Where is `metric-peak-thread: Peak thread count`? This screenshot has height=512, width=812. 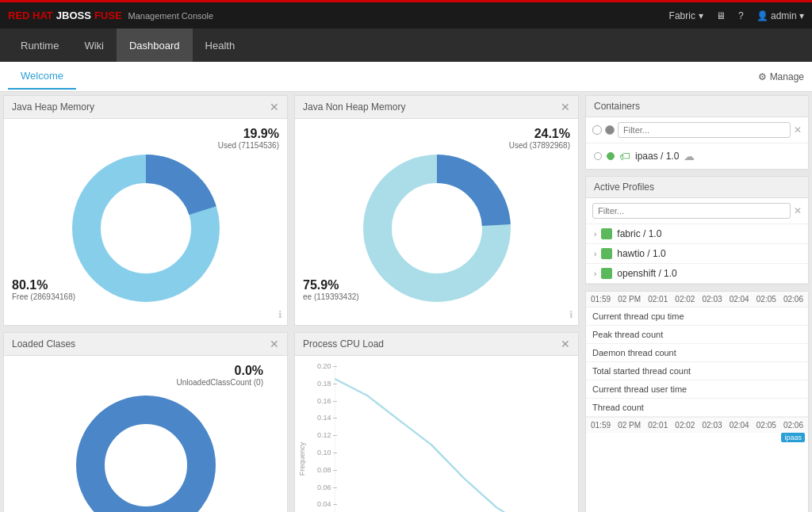
metric-peak-thread: Peak thread count is located at coordinates (697, 334).